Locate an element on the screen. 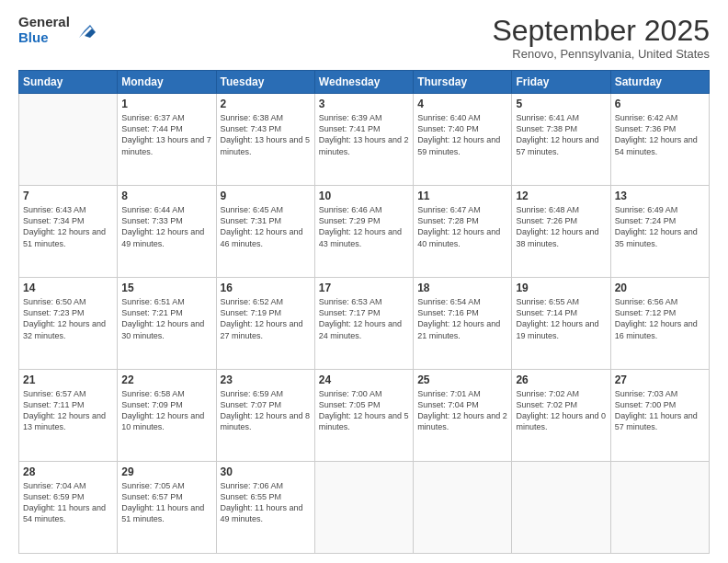 This screenshot has height=563, width=728. day-number: 14 is located at coordinates (68, 288).